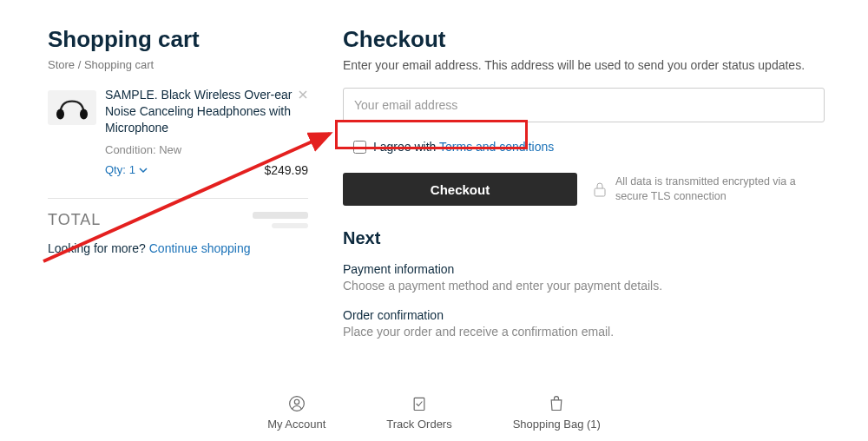 Image resolution: width=868 pixels, height=441 pixels. Describe the element at coordinates (556, 404) in the screenshot. I see `bag-icon` at that location.